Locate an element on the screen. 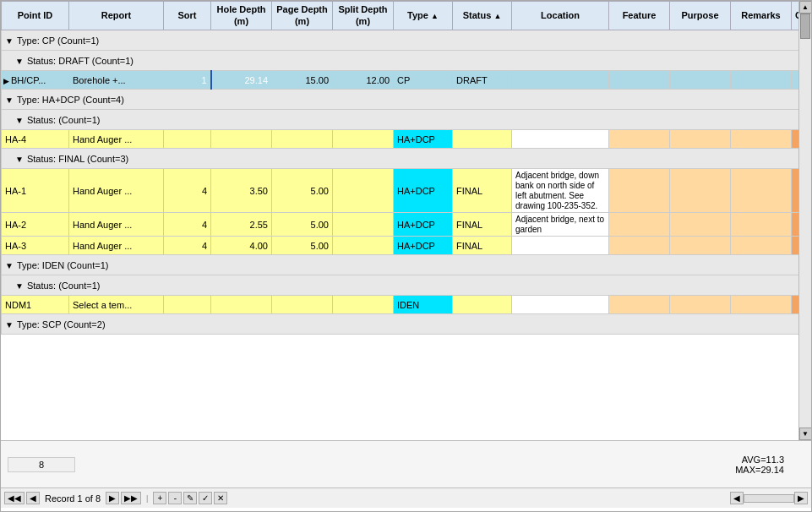 The image size is (812, 512). col-header-pointid: Point ID is located at coordinates (35, 16).